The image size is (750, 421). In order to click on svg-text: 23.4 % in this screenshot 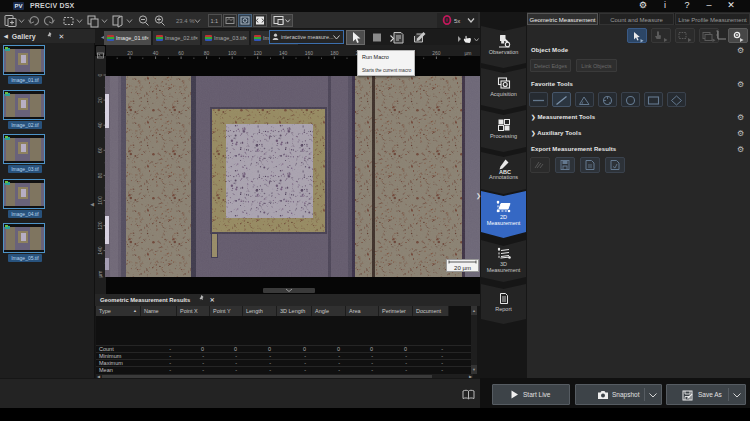, I will do `click(186, 21)`.